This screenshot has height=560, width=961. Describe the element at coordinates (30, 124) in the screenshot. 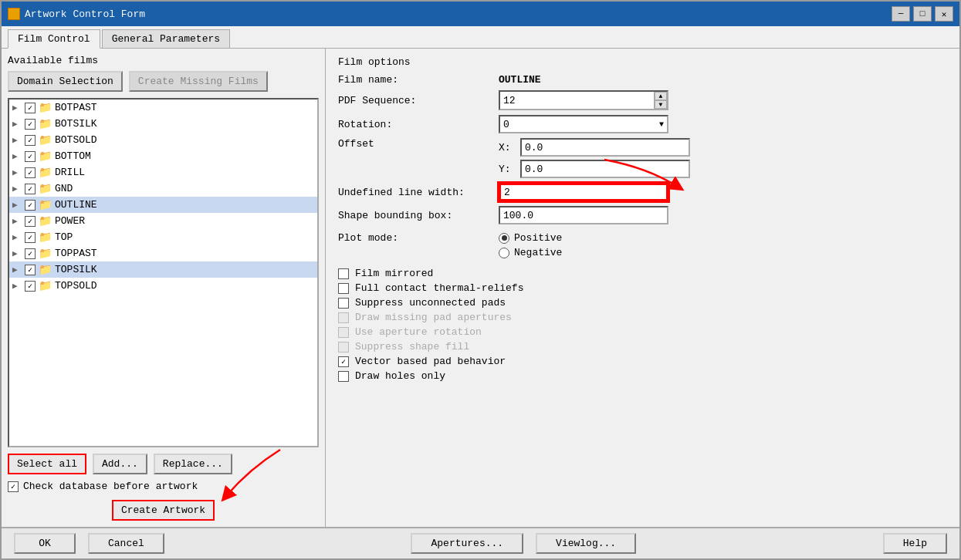

I see `film-checkbox-botsilk: ✓` at that location.